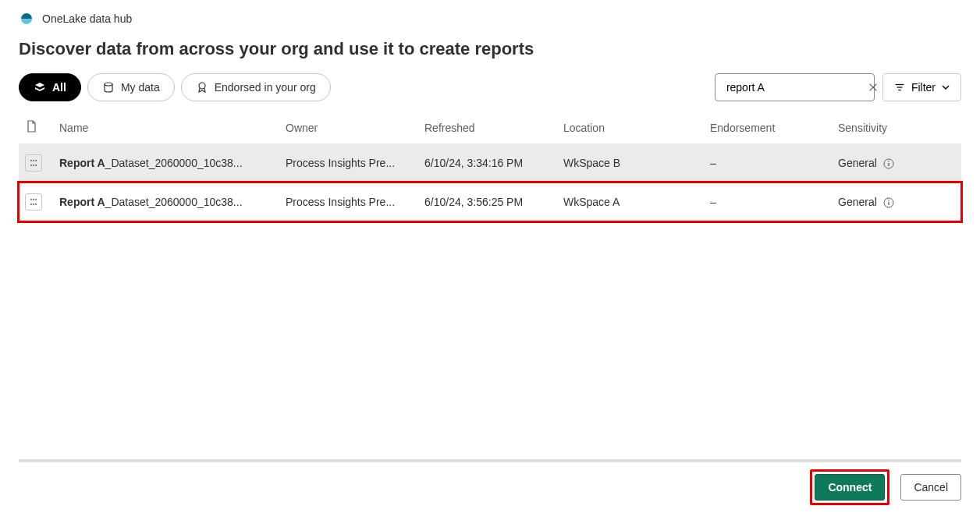 The image size is (980, 513). Describe the element at coordinates (850, 487) in the screenshot. I see `connect-highlight: Connect` at that location.